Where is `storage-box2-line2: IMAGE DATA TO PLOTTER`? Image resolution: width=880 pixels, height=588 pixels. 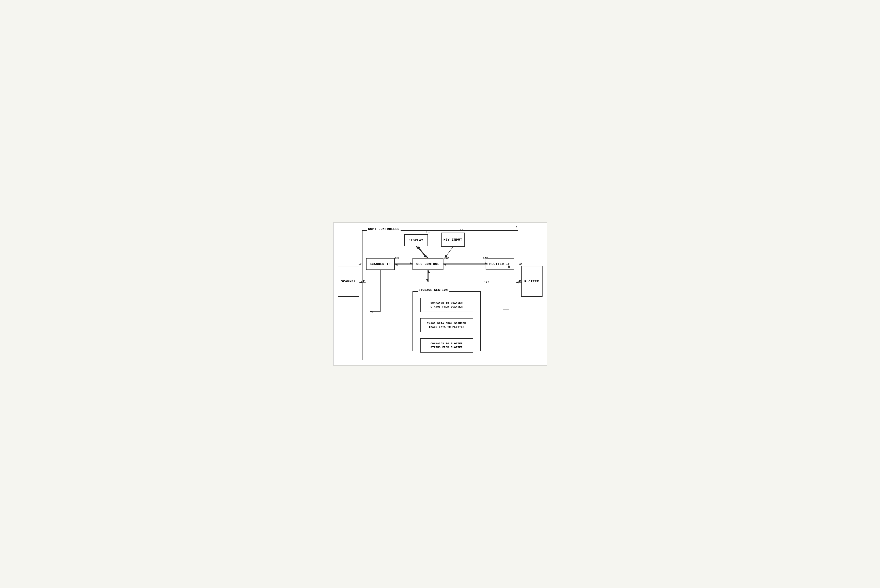 storage-box2-line2: IMAGE DATA TO PLOTTER is located at coordinates (446, 327).